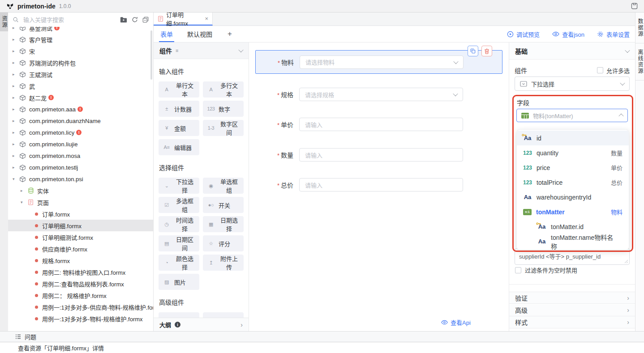 This screenshot has width=644, height=353. Describe the element at coordinates (223, 109) in the screenshot. I see `component-button: 123 数字` at that location.